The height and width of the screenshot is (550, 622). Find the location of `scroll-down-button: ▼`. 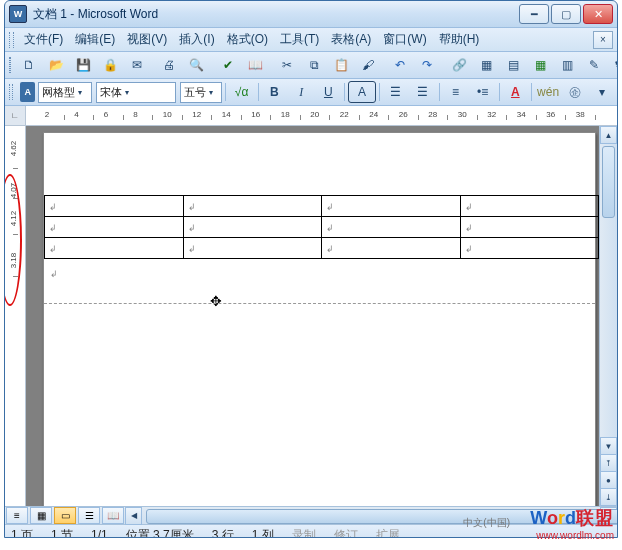

scroll-down-button: ▼ is located at coordinates (608, 446).